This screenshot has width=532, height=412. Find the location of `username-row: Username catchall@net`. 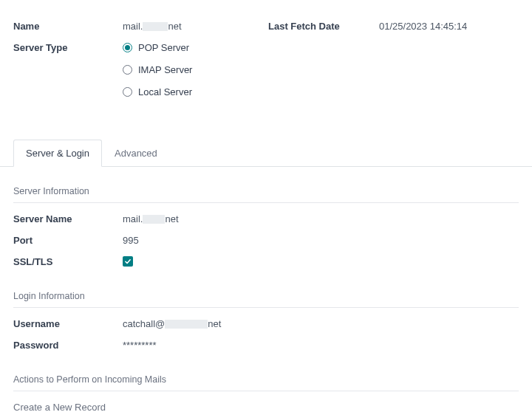

username-row: Username catchall@net is located at coordinates (266, 323).